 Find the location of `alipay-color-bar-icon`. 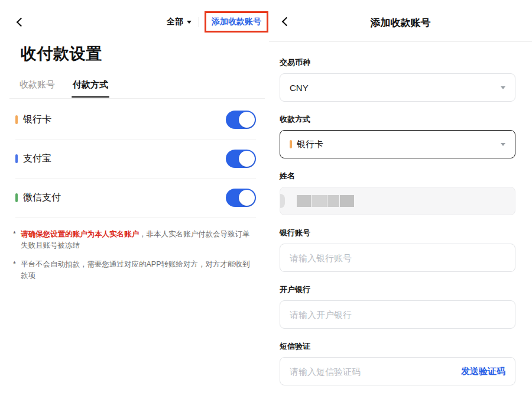

alipay-color-bar-icon is located at coordinates (17, 158).